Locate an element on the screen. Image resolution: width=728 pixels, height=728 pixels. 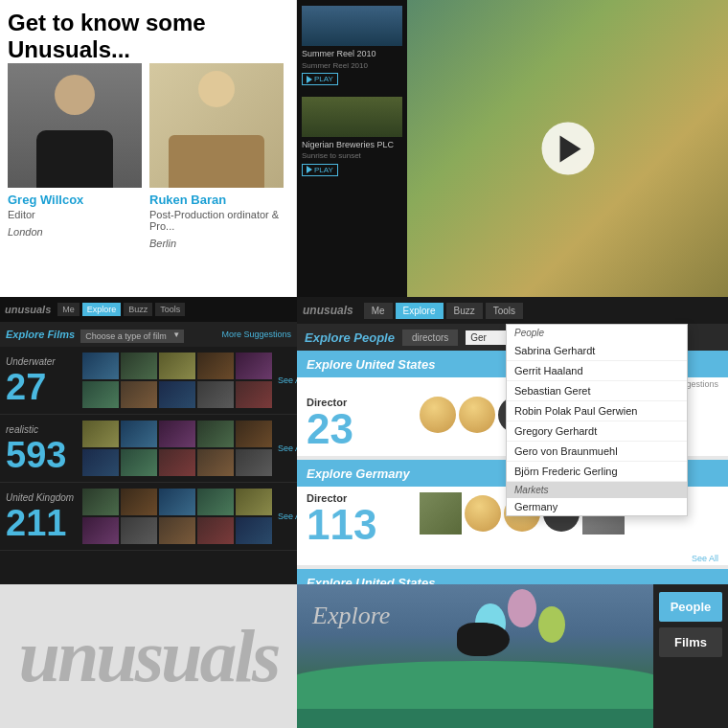
video-play-btn-1: PLAY is located at coordinates (320, 79).